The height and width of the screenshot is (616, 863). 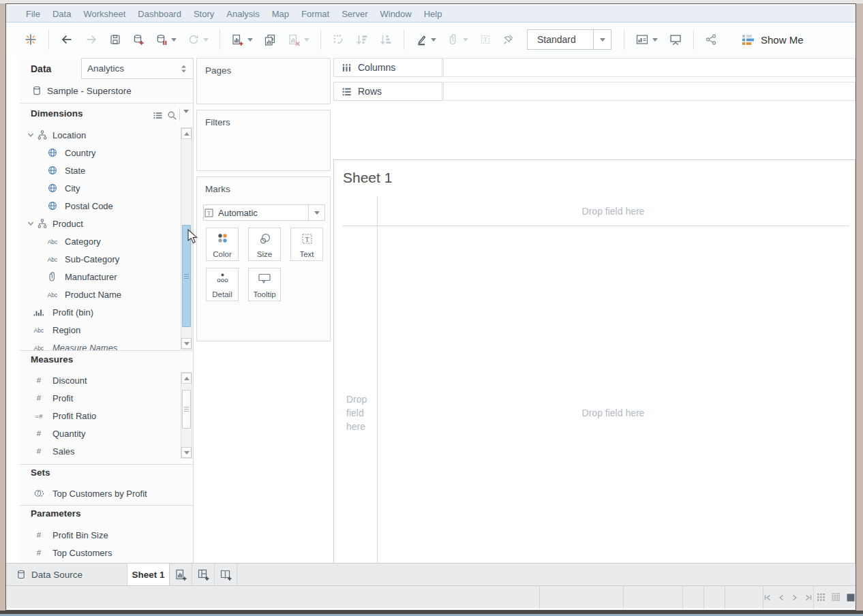 I want to click on mark-type-dropdown: T Automatic, so click(x=264, y=213).